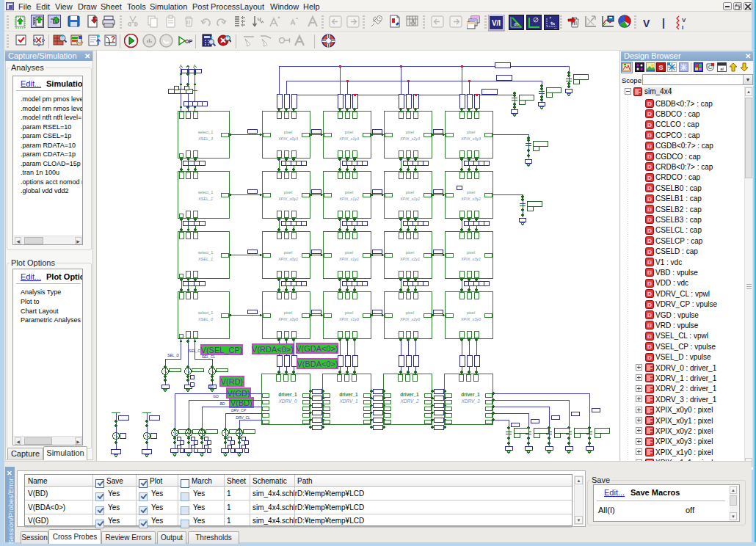 The image size is (756, 546). Describe the element at coordinates (288, 199) in the screenshot. I see `svg-text: XPIX_x0y2` at that location.